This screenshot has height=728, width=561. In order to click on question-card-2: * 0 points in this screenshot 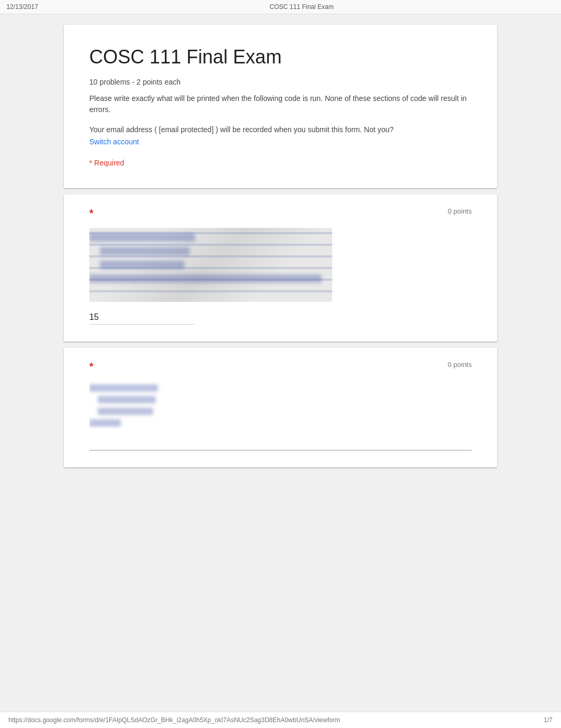, I will do `click(280, 408)`.